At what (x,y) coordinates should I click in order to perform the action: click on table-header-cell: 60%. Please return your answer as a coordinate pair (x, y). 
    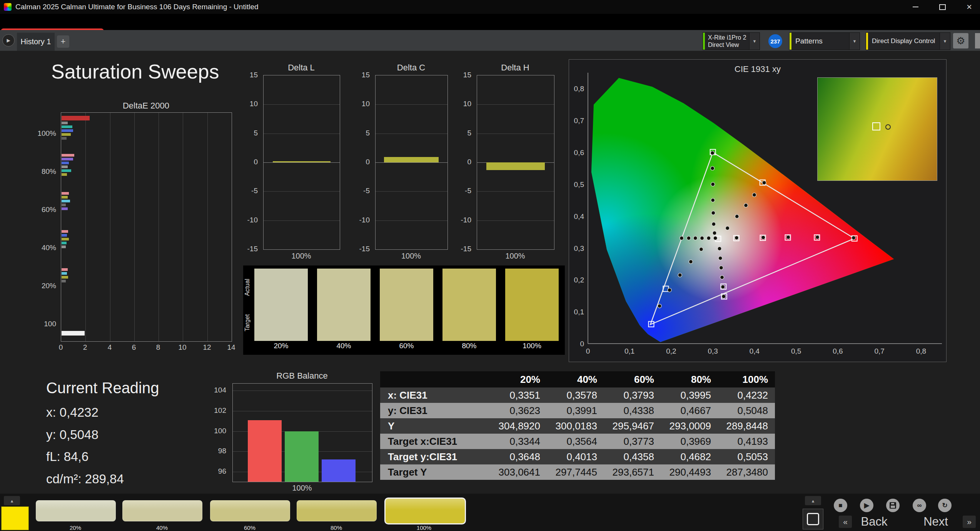
    Looking at the image, I should click on (633, 379).